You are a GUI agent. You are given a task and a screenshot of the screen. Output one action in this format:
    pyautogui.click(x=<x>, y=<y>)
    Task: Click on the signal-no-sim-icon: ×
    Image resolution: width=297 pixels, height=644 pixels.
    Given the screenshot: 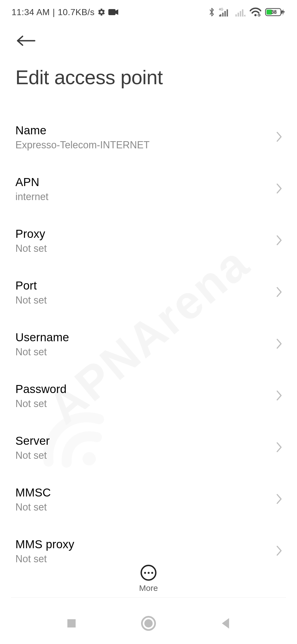 What is the action you would take?
    pyautogui.click(x=240, y=12)
    